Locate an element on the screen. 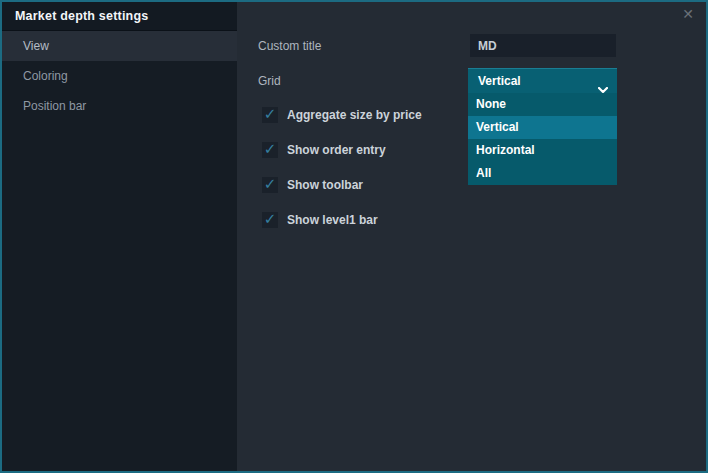 This screenshot has height=473, width=708. checkbox-show-level1-bar: ✓ Show level1 bar is located at coordinates (320, 220).